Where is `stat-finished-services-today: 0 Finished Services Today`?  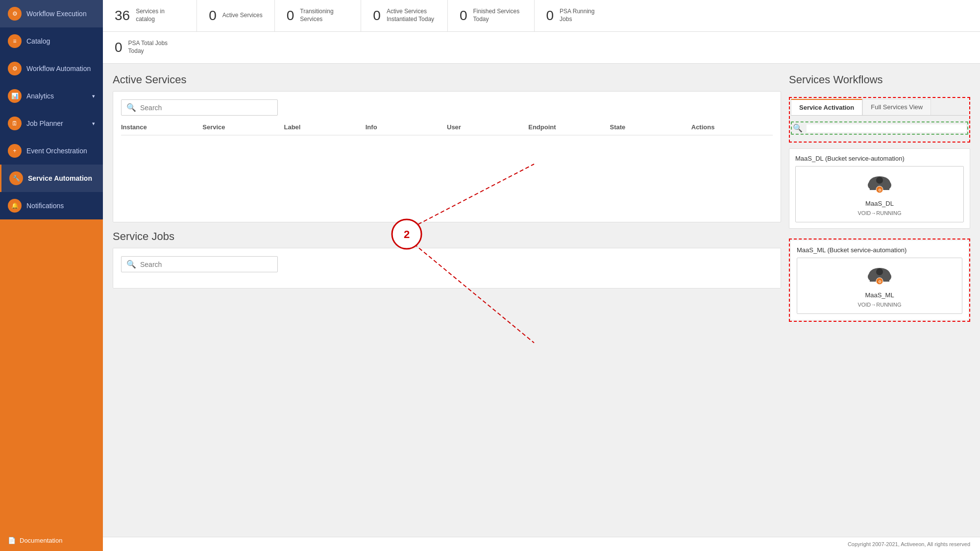
stat-finished-services-today: 0 Finished Services Today is located at coordinates (491, 16).